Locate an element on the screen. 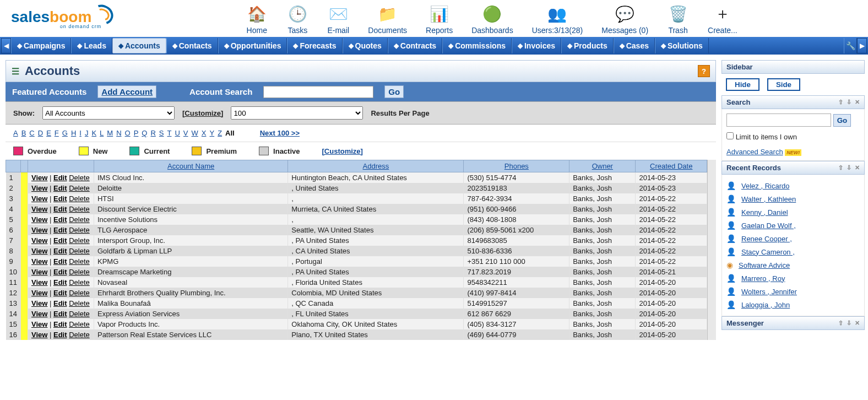 The height and width of the screenshot is (400, 868). nav-leads: ◆Leads is located at coordinates (91, 46).